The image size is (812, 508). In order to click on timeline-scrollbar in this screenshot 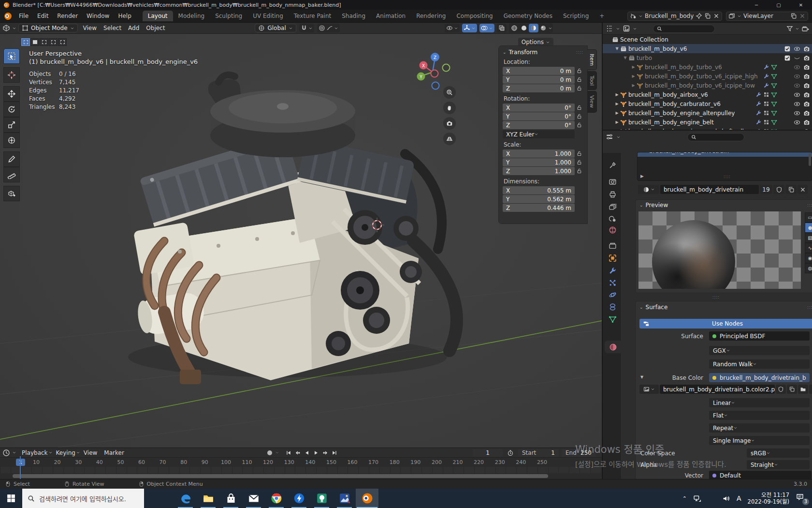, I will do `click(280, 476)`.